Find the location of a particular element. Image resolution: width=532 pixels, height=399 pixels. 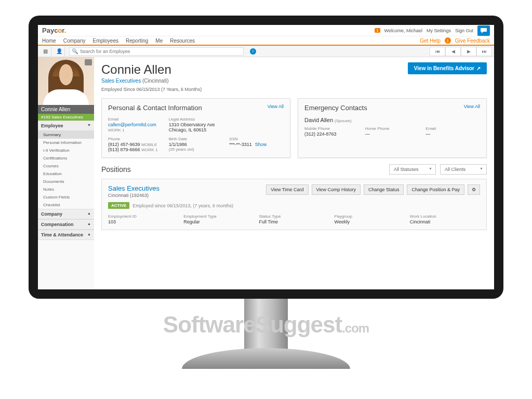

get-help-link: Get Help is located at coordinates (430, 41).